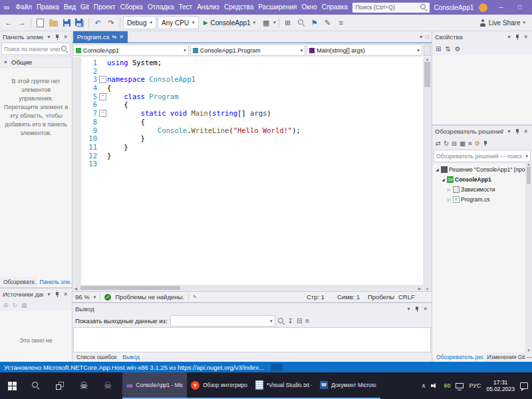  What do you see at coordinates (420, 289) in the screenshot?
I see `scroll-right-icon: ▶` at bounding box center [420, 289].